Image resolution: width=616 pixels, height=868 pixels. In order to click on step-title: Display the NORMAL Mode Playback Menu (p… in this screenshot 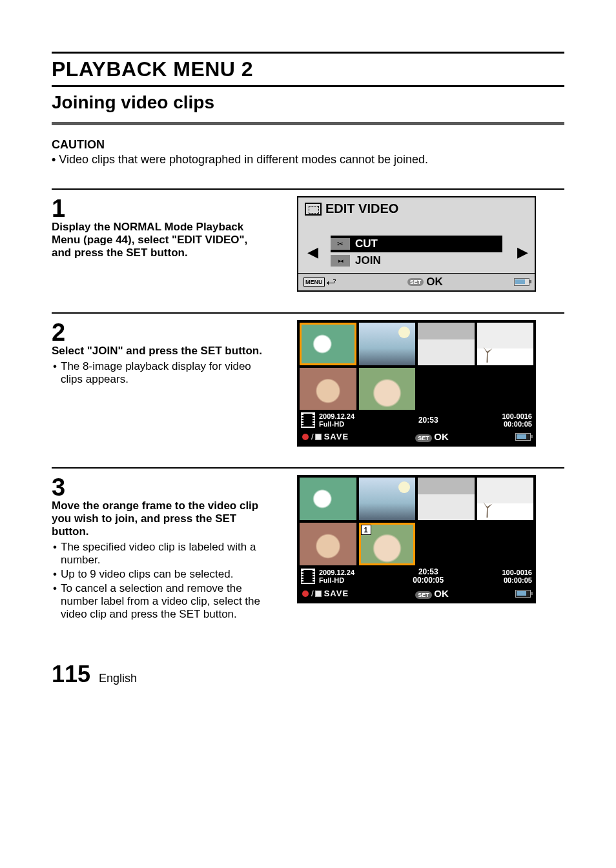, I will do `click(158, 240)`.